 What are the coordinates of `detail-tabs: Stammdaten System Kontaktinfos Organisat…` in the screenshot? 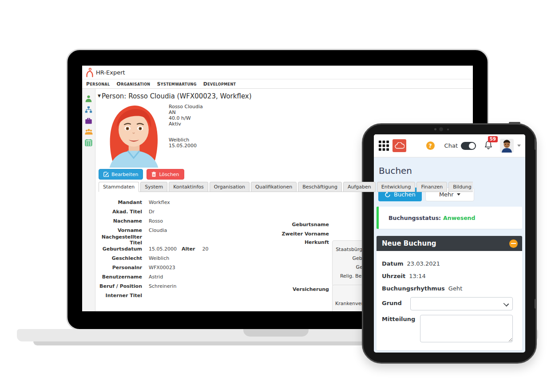 It's located at (286, 187).